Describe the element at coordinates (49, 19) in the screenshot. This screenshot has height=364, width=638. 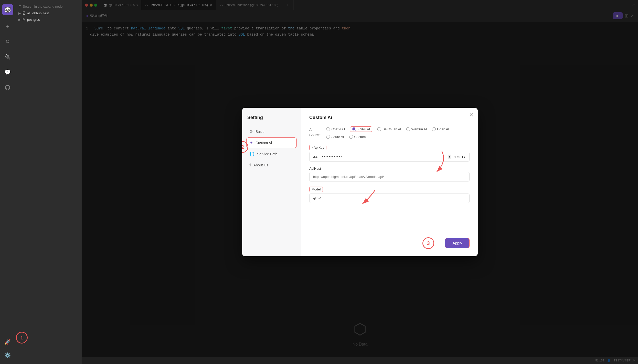
I see `tree-item-postgres: ▶ 🗄 postgres` at that location.